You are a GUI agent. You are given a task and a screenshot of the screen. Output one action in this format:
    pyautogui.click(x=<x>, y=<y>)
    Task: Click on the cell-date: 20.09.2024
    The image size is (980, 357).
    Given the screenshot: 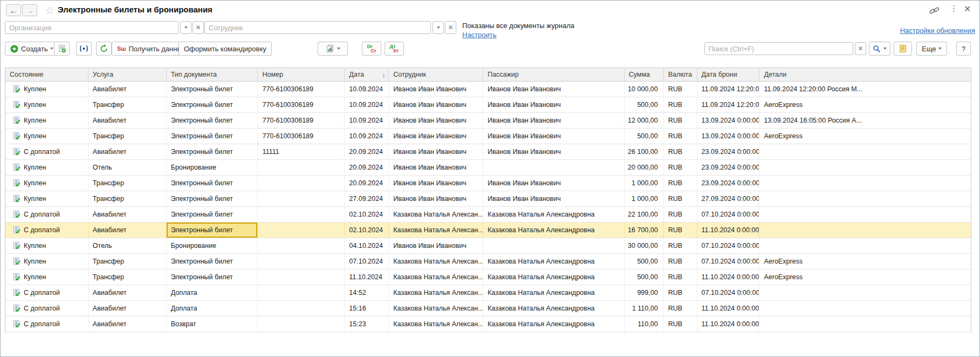 What is the action you would take?
    pyautogui.click(x=367, y=183)
    